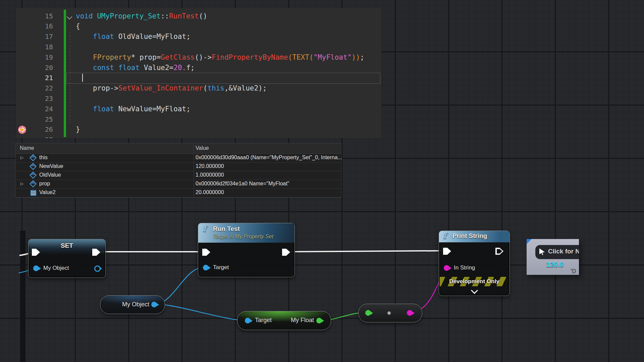  Describe the element at coordinates (178, 170) in the screenshot. I see `watch-window: Name Value ▷this0x000006d30d90aaa0 (Name…` at that location.